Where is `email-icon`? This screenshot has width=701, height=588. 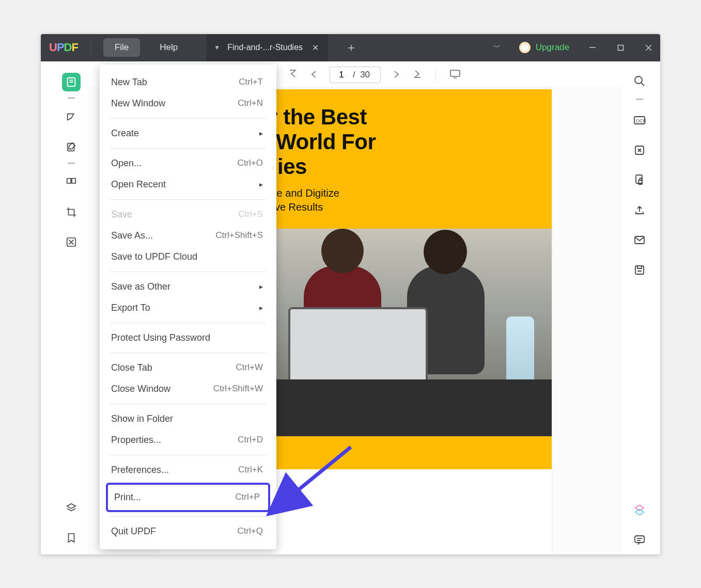
email-icon is located at coordinates (640, 240).